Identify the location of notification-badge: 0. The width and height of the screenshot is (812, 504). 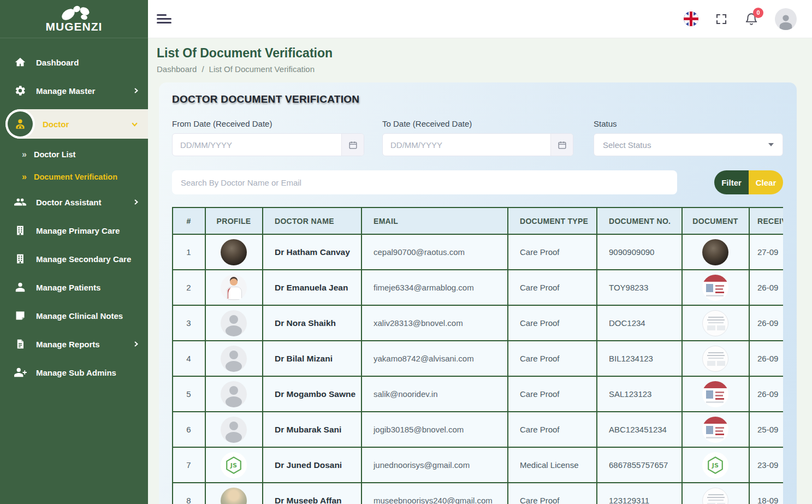
(758, 13).